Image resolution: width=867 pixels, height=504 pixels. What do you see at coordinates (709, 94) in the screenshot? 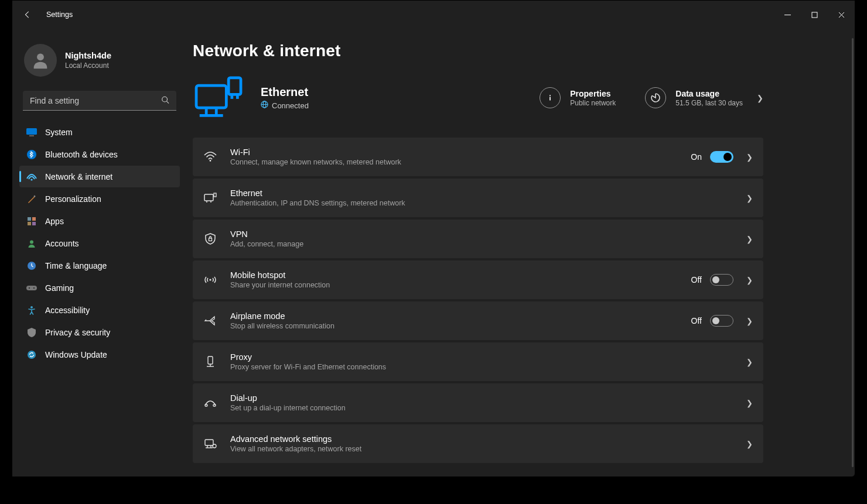
I see `data-usage-title: Data usage` at bounding box center [709, 94].